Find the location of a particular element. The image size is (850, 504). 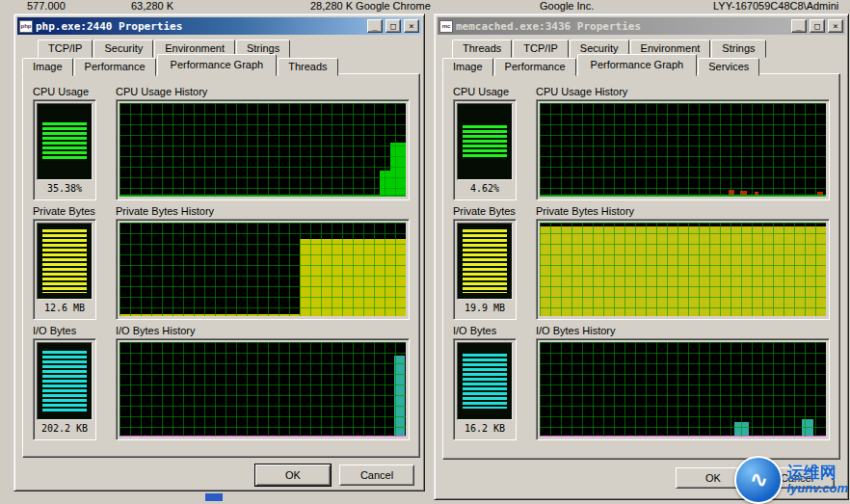

tab-row-front: Image Performance Performance Graph Thre… is located at coordinates (181, 66).